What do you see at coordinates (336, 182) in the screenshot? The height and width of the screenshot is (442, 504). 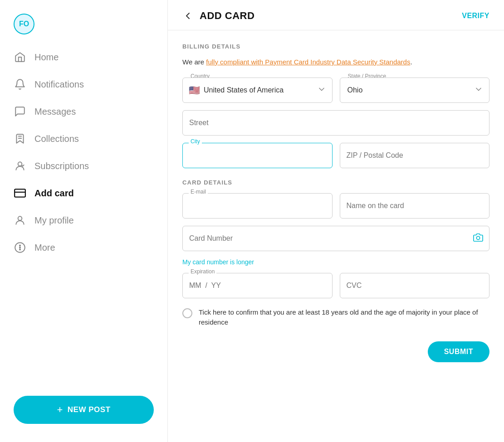 I see `card-section-label: CARD DETAILS` at bounding box center [336, 182].